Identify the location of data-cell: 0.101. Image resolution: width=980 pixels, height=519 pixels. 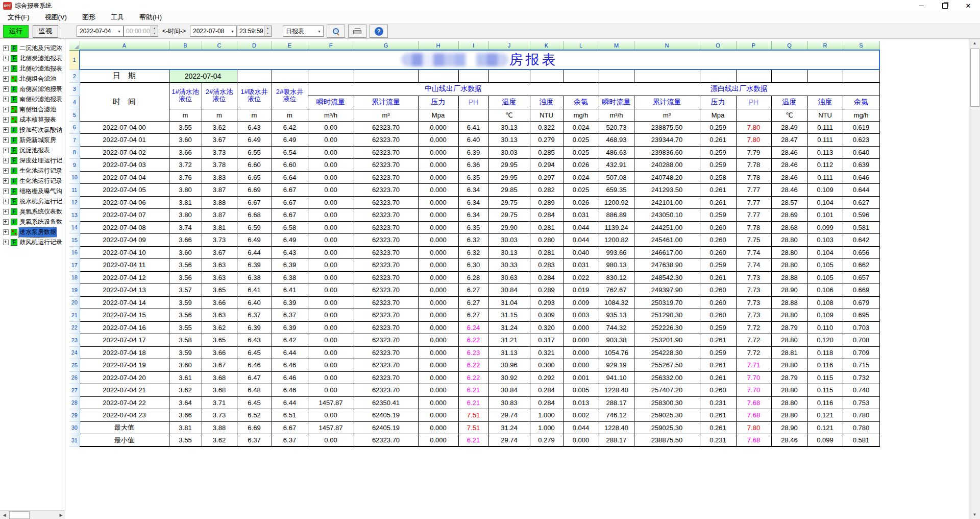
(825, 216).